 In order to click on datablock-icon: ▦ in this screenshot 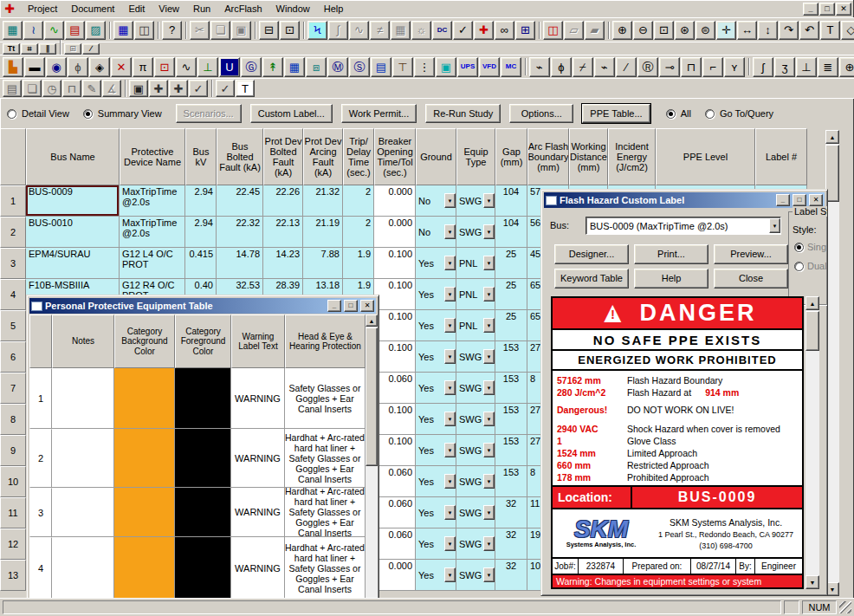, I will do `click(123, 30)`.